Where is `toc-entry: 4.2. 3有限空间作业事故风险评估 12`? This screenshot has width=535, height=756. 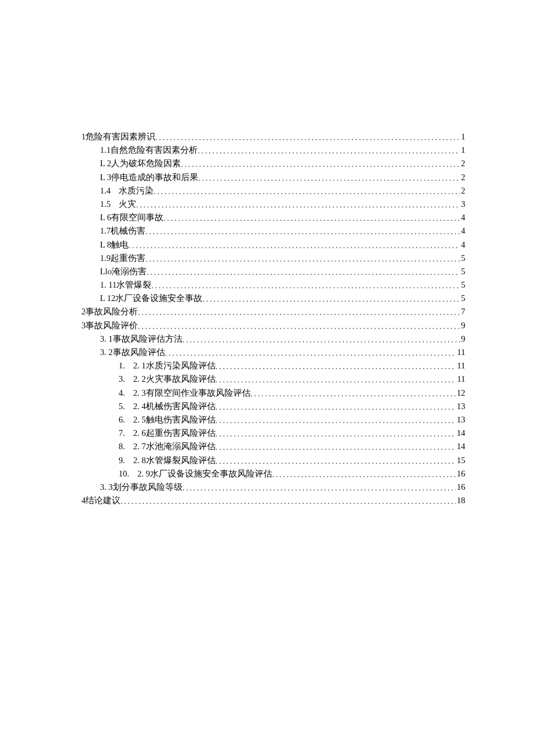
toc-entry: 4.2. 3有限空间作业事故风险评估 12 is located at coordinates (273, 393).